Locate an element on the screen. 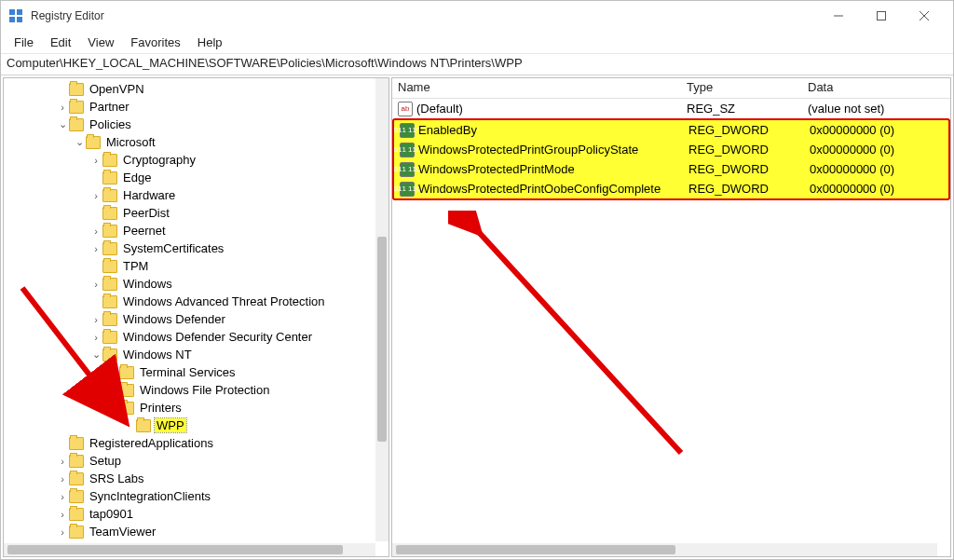 The image size is (954, 560). titlebar: Registry Editor is located at coordinates (477, 16).